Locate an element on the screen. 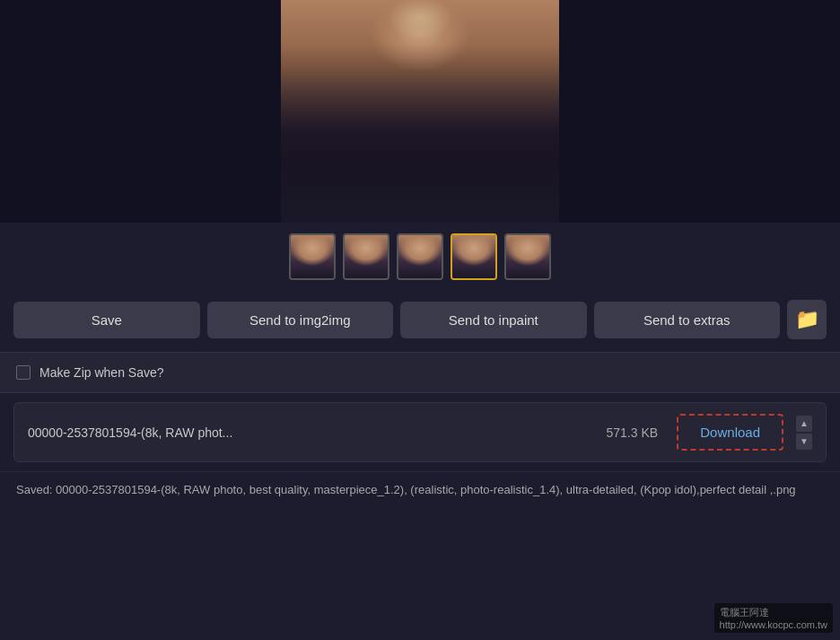 The image size is (840, 640). saved-info: Saved: 00000-2537801594-(8k, RAW photo, … is located at coordinates (420, 489).